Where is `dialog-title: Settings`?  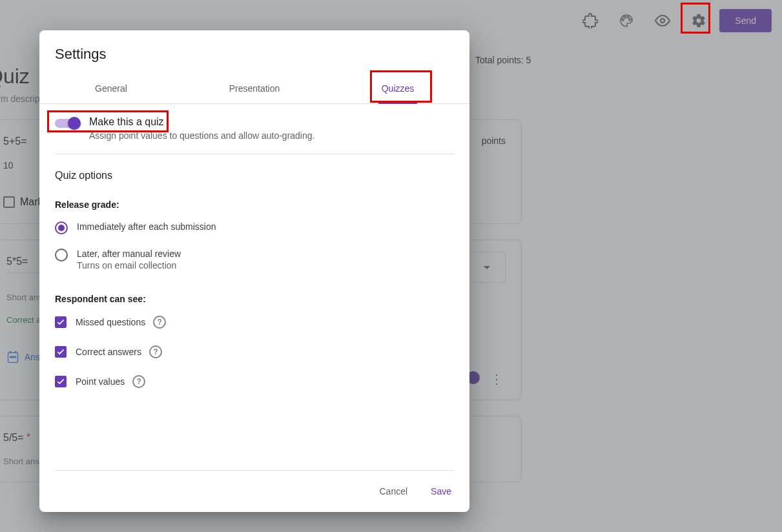
dialog-title: Settings is located at coordinates (254, 52).